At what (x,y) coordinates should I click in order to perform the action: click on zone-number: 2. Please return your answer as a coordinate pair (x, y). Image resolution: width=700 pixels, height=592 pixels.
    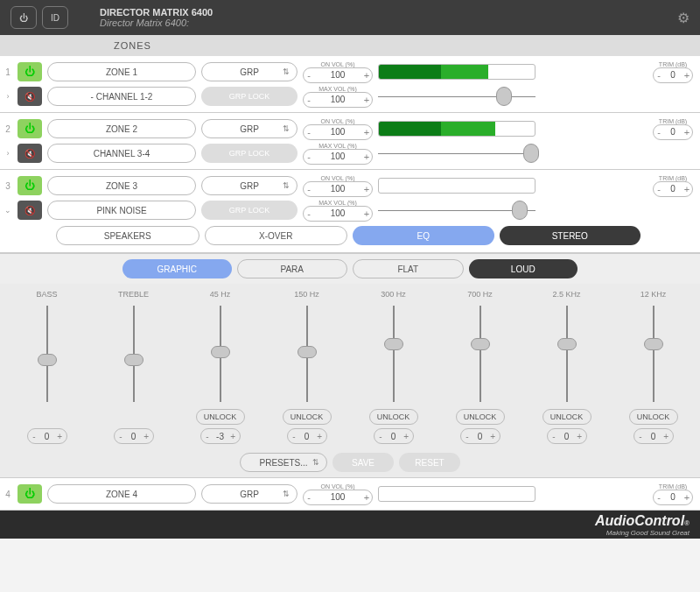
    Looking at the image, I should click on (8, 130).